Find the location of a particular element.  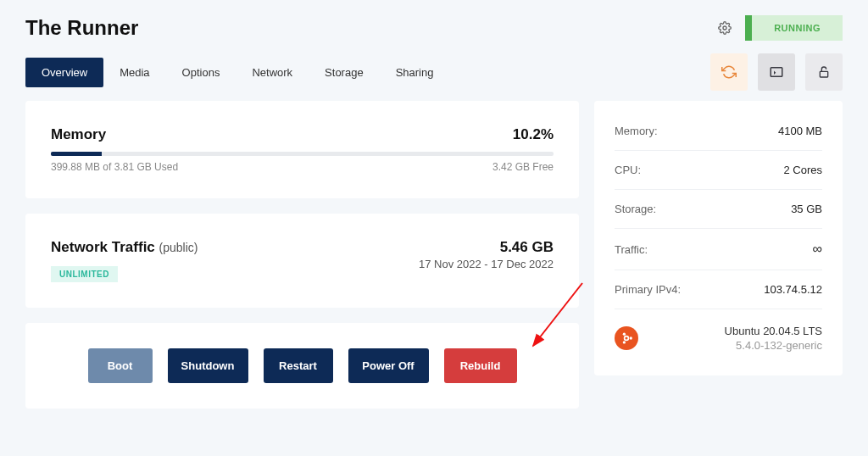

spec-memory-label: Memory: is located at coordinates (636, 131).